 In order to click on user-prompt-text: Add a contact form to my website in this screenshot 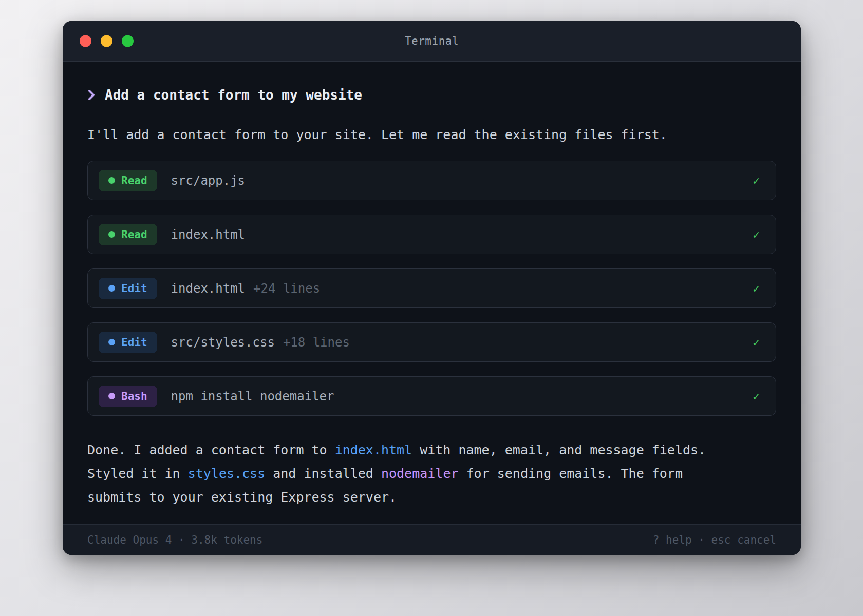, I will do `click(233, 95)`.